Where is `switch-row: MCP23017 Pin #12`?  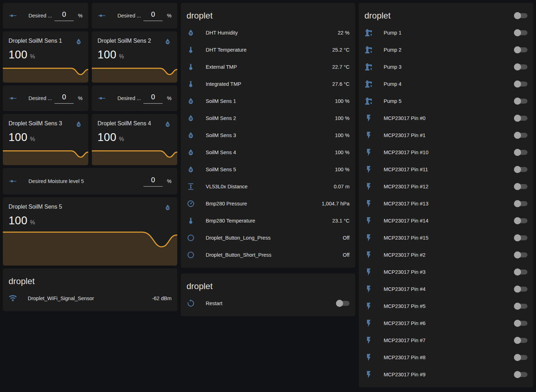
switch-row: MCP23017 Pin #12 is located at coordinates (446, 187).